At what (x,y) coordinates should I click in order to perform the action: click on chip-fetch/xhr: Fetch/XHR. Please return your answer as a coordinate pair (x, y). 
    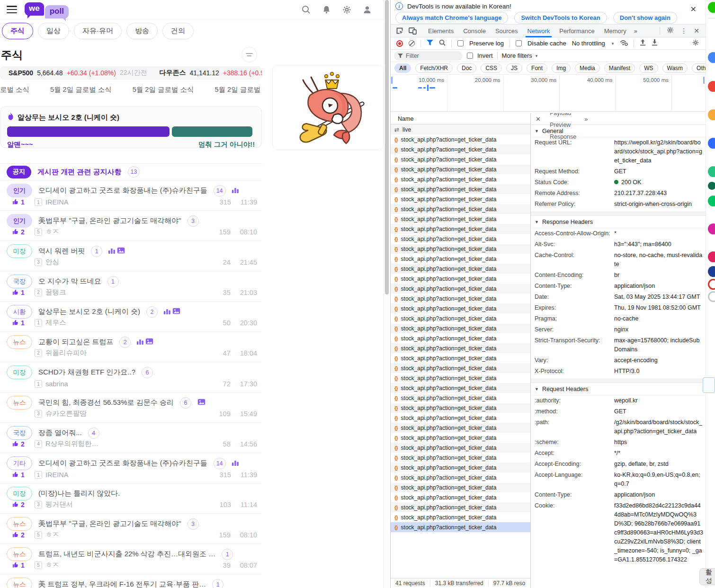
    Looking at the image, I should click on (434, 68).